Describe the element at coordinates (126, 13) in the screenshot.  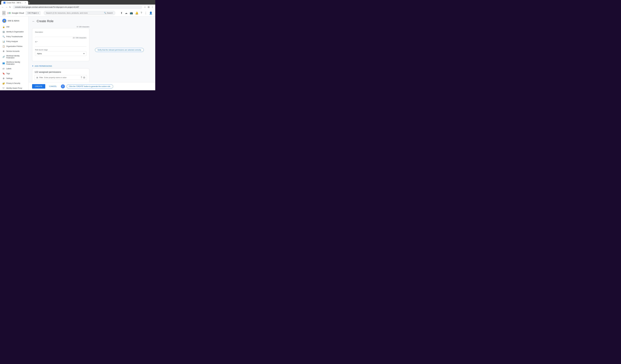
I see `cloud-shell-button: ☁` at that location.